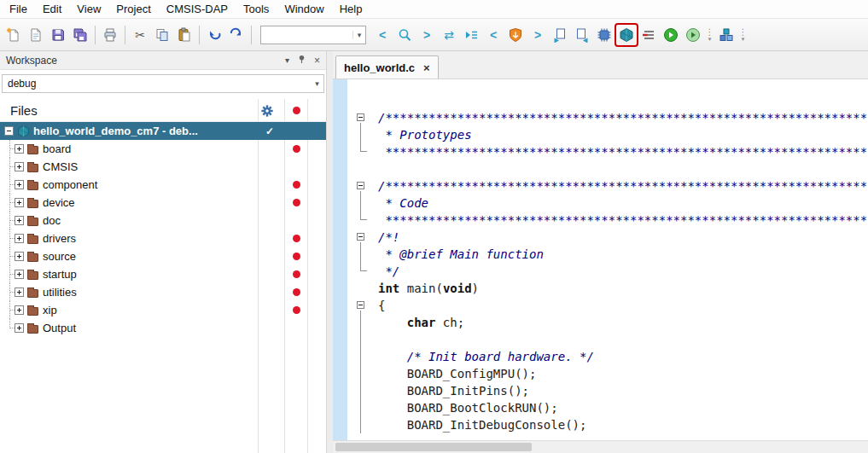 The height and width of the screenshot is (453, 868). Describe the element at coordinates (163, 275) in the screenshot. I see `tree-item-startup: startup` at that location.